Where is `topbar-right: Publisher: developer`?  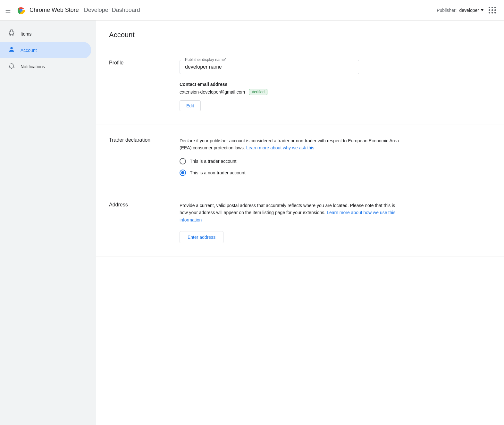
topbar-right: Publisher: developer is located at coordinates (468, 10).